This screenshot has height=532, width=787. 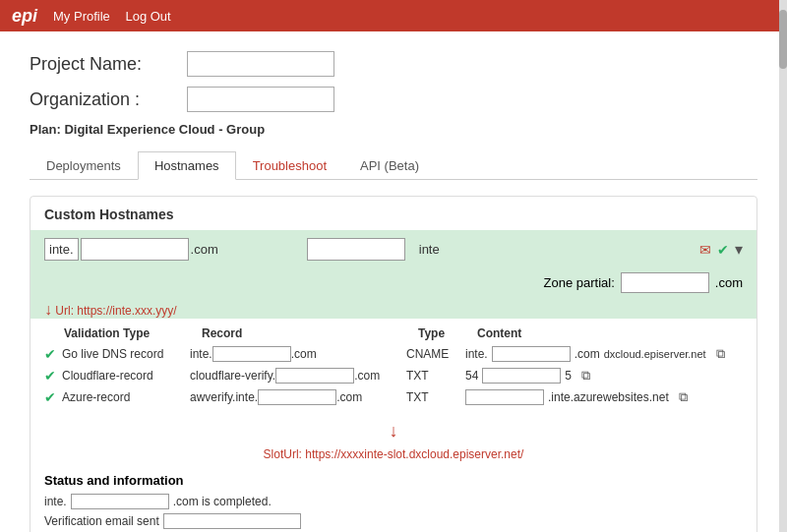 I want to click on val-header-row: Validation Type Record Type Content, so click(x=394, y=333).